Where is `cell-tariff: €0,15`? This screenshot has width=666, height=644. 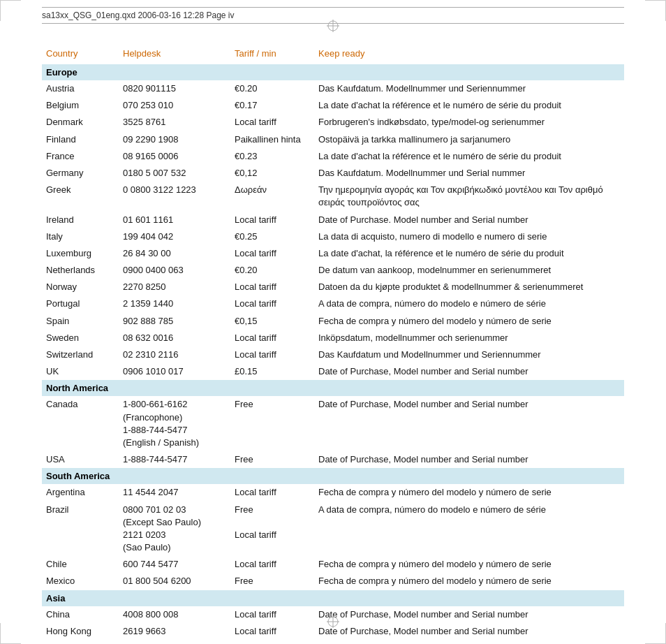
cell-tariff: €0,15 is located at coordinates (272, 321).